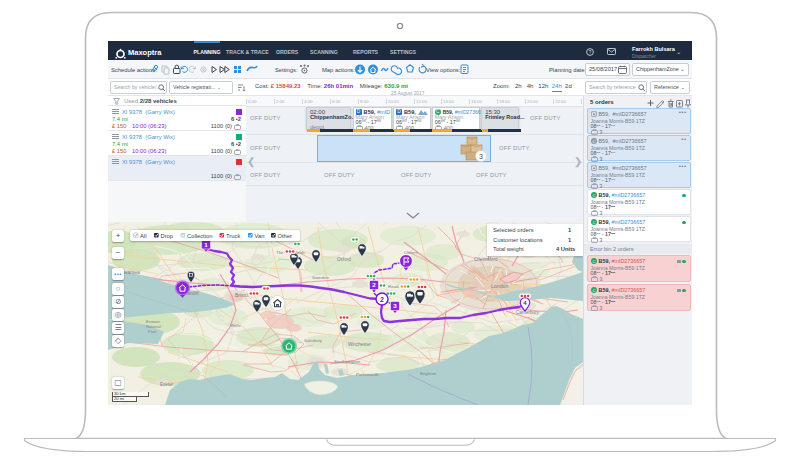  I want to click on svg-text: 1, so click(206, 244).